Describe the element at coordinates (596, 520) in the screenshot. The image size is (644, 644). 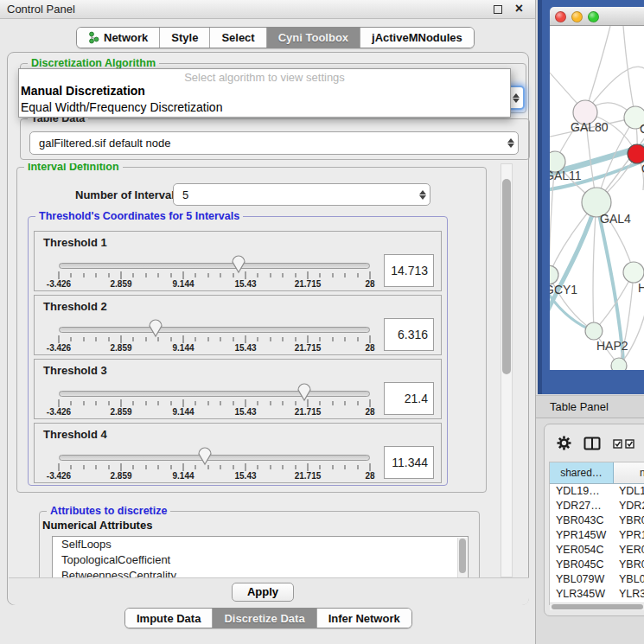
I see `table-row: YBR043CYBR0` at that location.